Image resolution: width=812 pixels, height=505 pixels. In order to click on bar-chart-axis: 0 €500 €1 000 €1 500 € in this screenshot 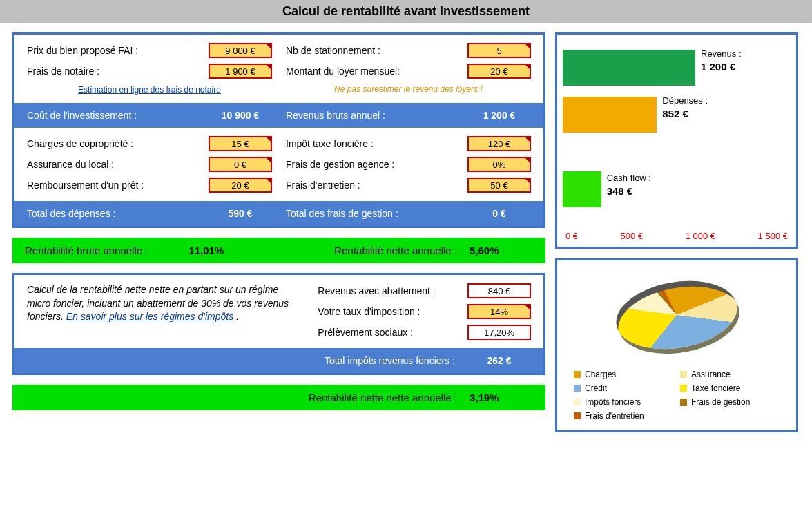, I will do `click(677, 236)`.